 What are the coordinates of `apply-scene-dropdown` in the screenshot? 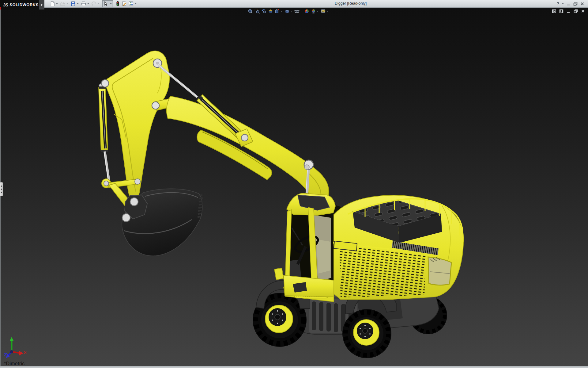 It's located at (318, 11).